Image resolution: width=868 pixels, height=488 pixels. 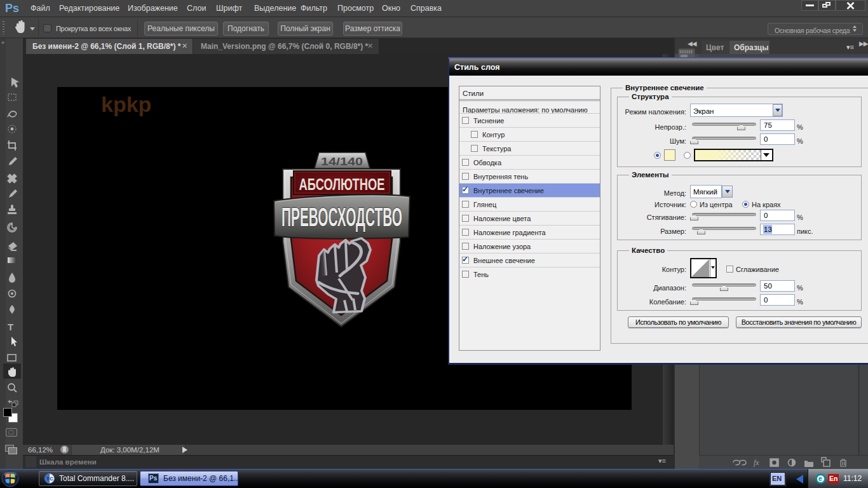 What do you see at coordinates (756, 463) in the screenshot?
I see `svg-text: fx` at bounding box center [756, 463].